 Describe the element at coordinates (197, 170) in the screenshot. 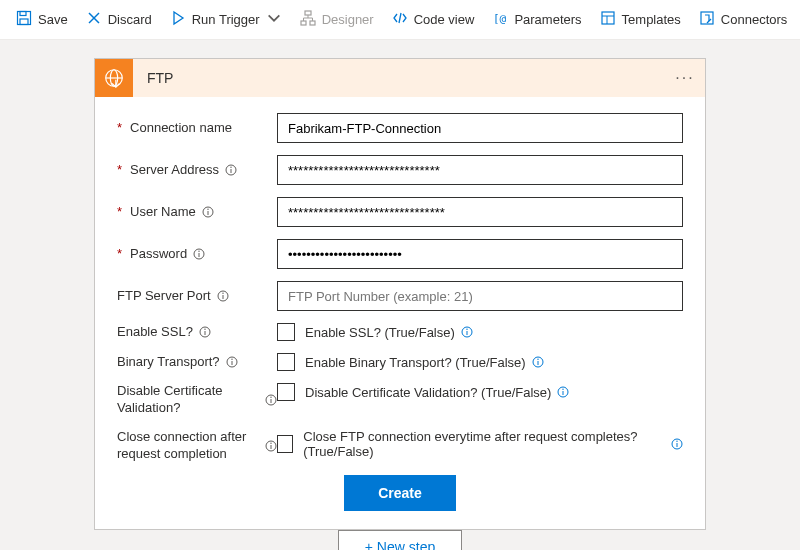

I see `label-server-address: *Server Address` at that location.